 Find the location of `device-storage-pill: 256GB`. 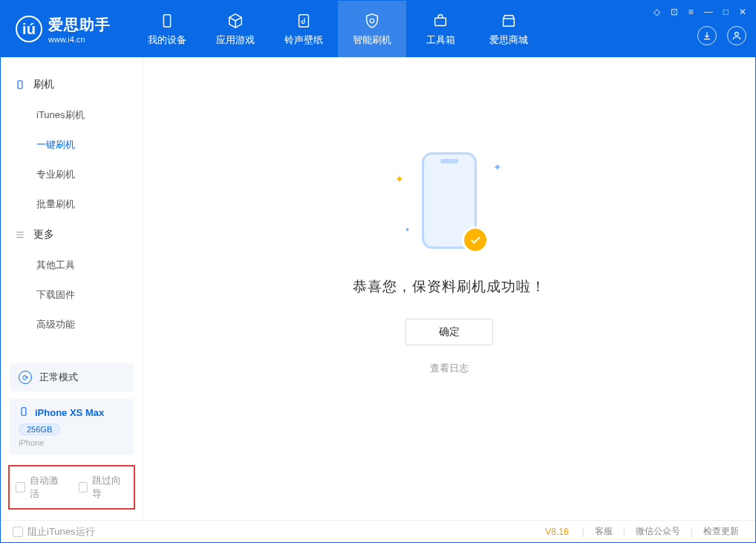

device-storage-pill: 256GB is located at coordinates (39, 429).